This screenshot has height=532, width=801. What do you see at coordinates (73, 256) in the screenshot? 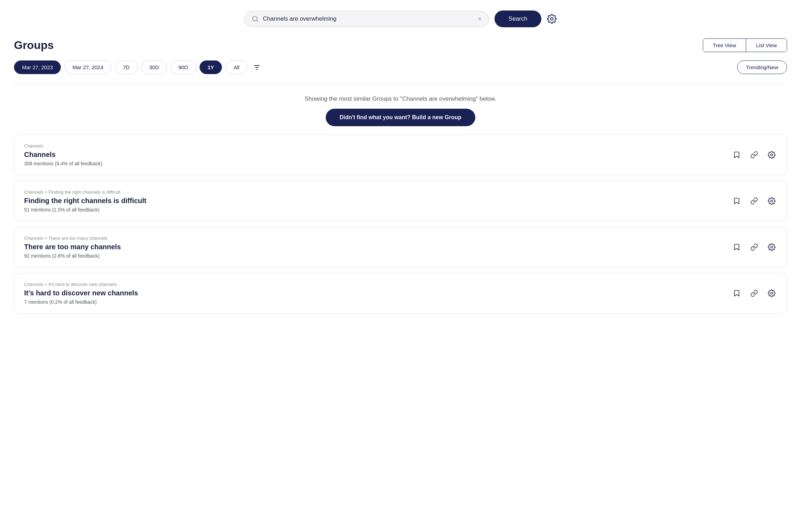
I see `group-mentions: 92 mentions (2.8% of all feedback)` at bounding box center [73, 256].